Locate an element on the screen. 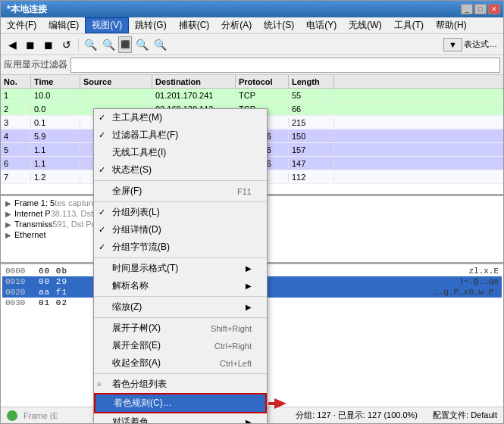 The width and height of the screenshot is (504, 424). minimize-button: _ is located at coordinates (467, 9).